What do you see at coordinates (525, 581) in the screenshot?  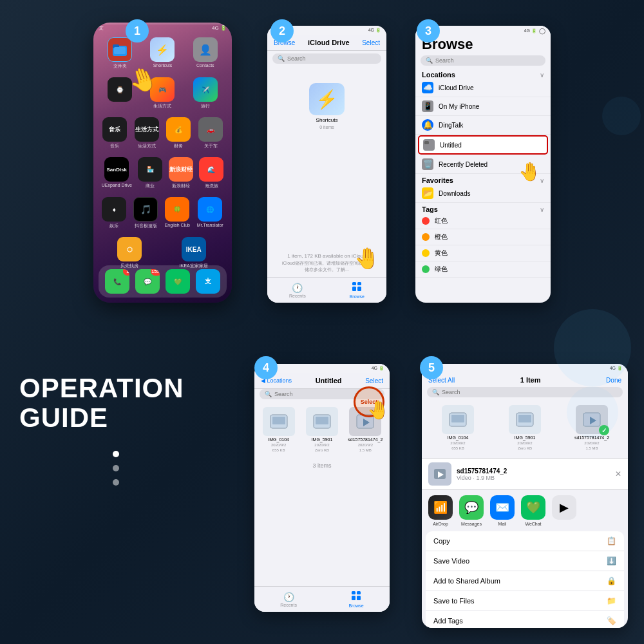 I see `add-shared-album-action: Add to Shared Album 🔒` at bounding box center [525, 581].